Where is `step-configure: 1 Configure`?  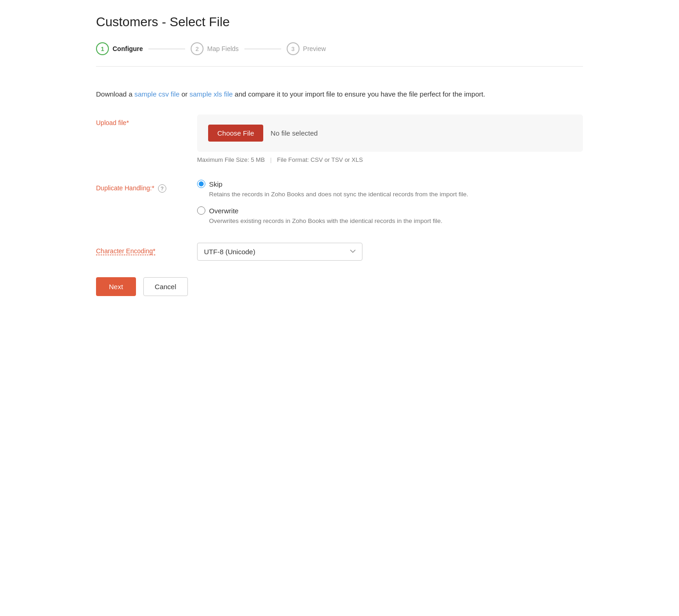
step-configure: 1 Configure is located at coordinates (119, 49).